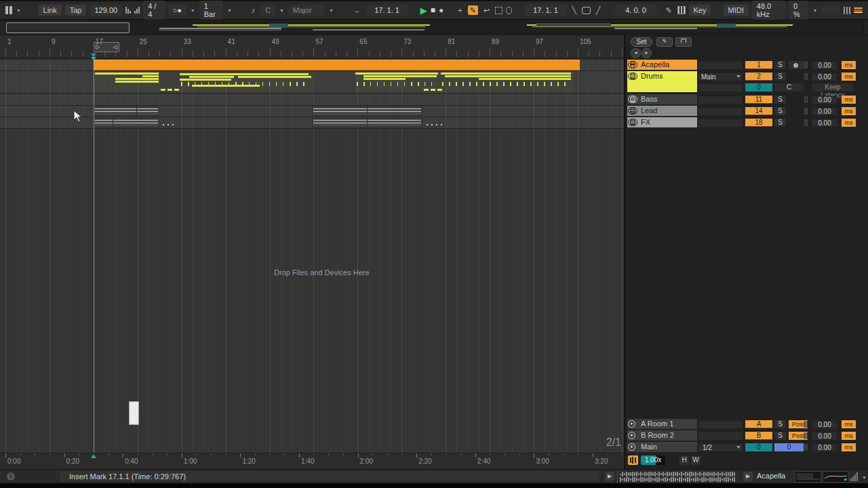 This screenshot has width=868, height=488. Describe the element at coordinates (678, 477) in the screenshot. I see `audio-preview-waveform` at that location.